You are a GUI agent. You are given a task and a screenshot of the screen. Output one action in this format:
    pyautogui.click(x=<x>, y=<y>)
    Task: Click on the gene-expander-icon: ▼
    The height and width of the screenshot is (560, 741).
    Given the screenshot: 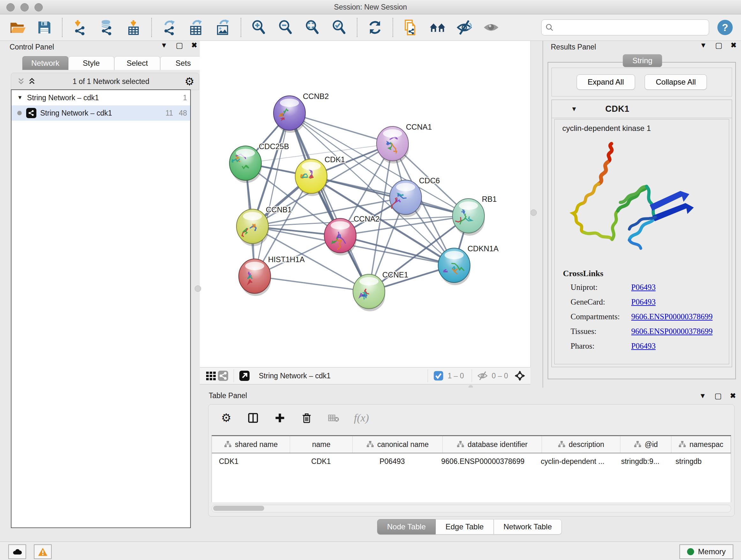 What is the action you would take?
    pyautogui.click(x=574, y=109)
    